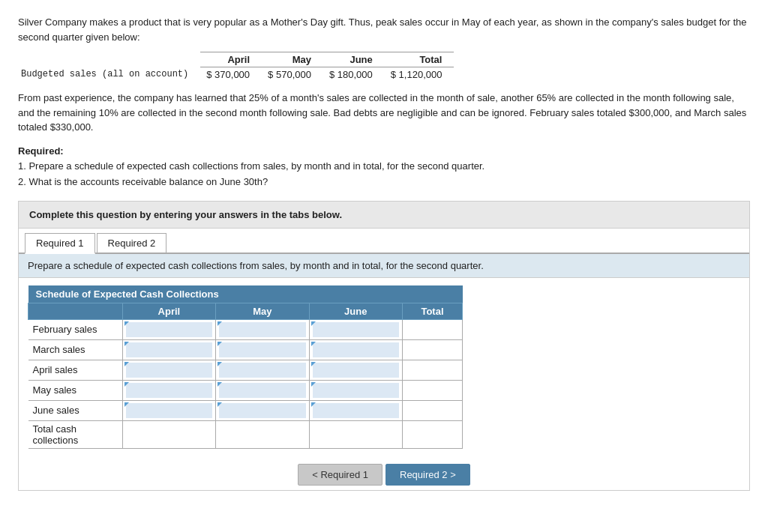  Describe the element at coordinates (356, 411) in the screenshot. I see `input-jun-june` at that location.